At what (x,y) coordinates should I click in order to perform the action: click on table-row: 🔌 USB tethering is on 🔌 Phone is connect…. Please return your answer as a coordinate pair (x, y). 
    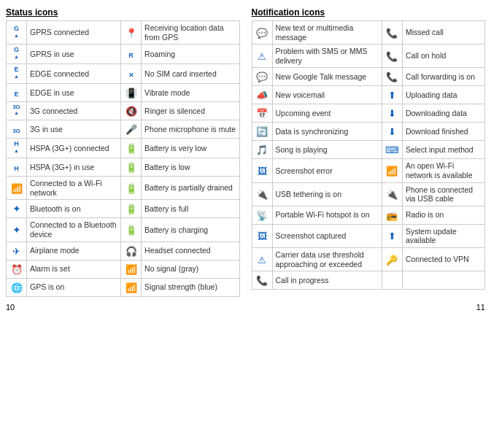
    Looking at the image, I should click on (368, 194).